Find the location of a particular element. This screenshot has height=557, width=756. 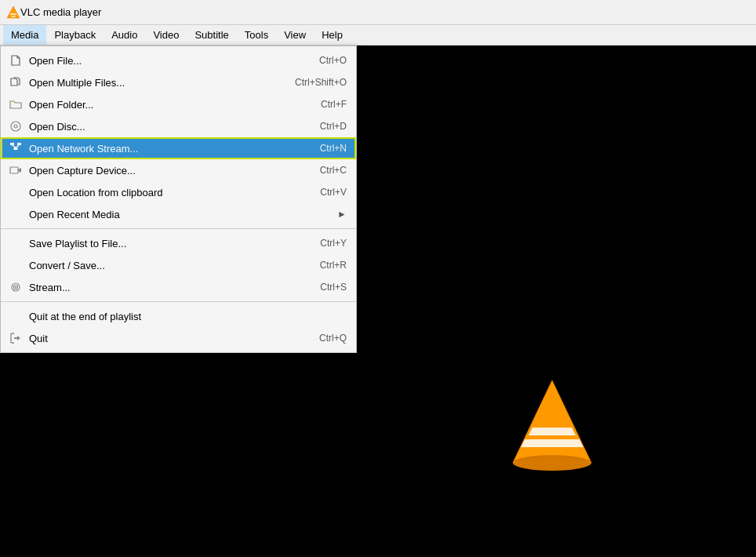

menu-item-open-multiple: Open Multiple Files... Ctrl+Shift+O is located at coordinates (179, 82).